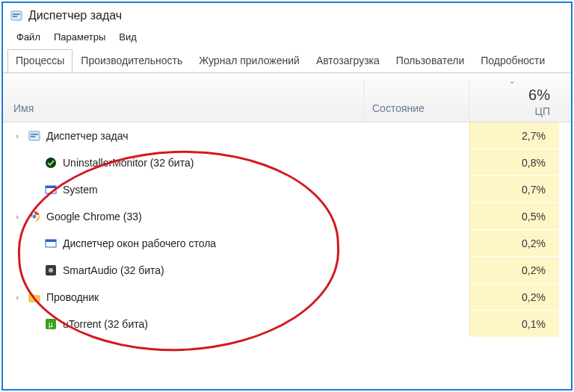  Describe the element at coordinates (94, 217) in the screenshot. I see `process-name: Google Chrome (33)` at that location.